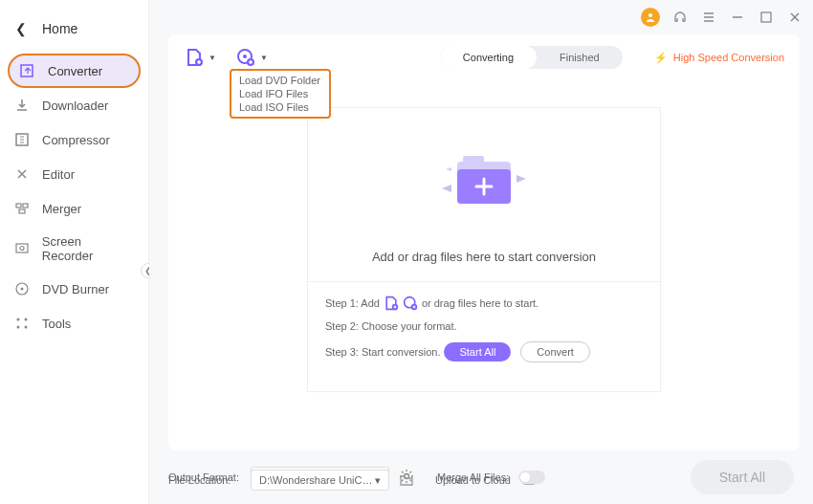 The height and width of the screenshot is (504, 813). Describe the element at coordinates (75, 33) in the screenshot. I see `sidebar-header: ❮ Home` at that location.